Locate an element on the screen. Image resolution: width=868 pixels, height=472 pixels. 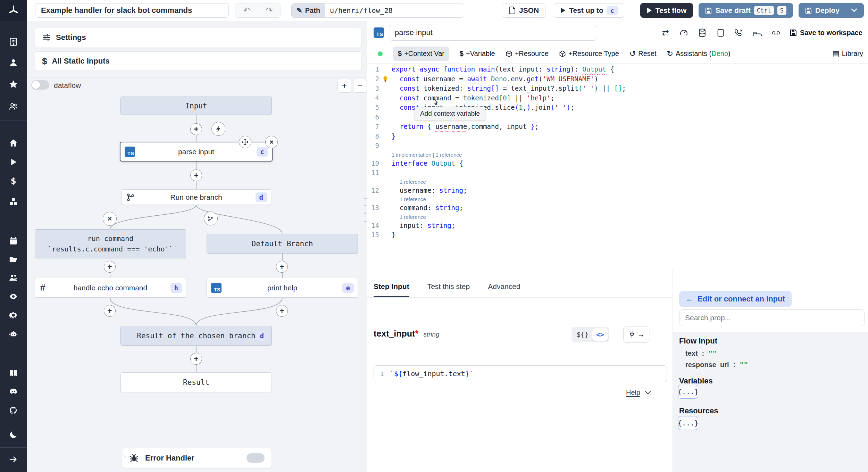
home-icon is located at coordinates (13, 143).